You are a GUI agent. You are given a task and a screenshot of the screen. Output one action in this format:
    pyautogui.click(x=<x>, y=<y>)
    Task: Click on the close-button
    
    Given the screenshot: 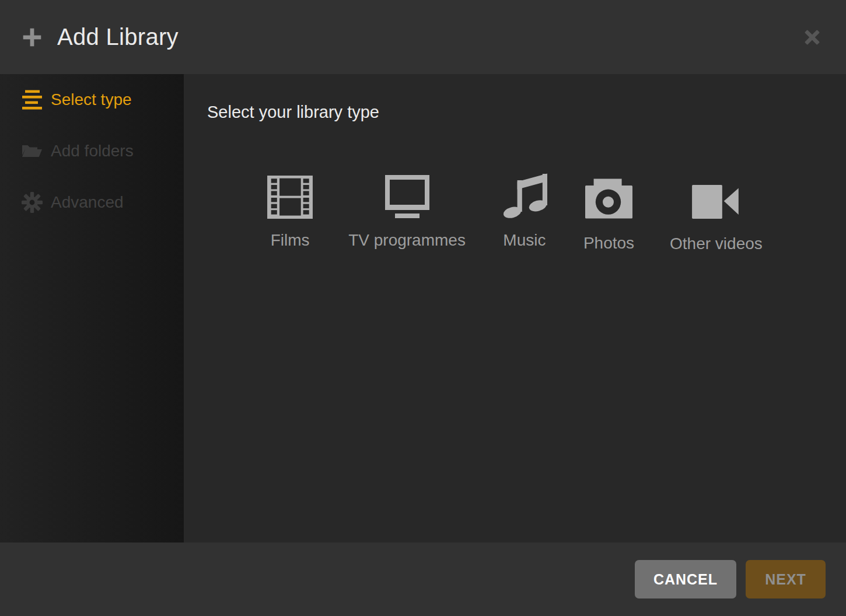 What is the action you would take?
    pyautogui.click(x=812, y=37)
    